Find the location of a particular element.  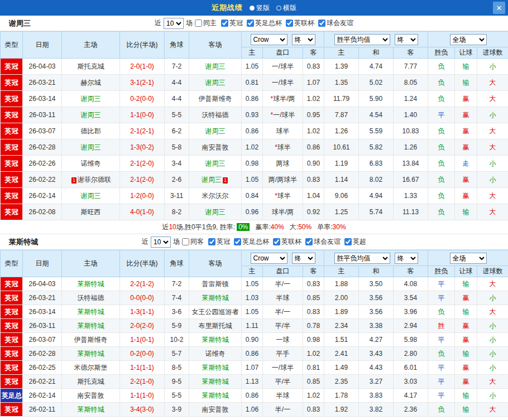

asian-home-odds: 1.05 is located at coordinates (252, 180).